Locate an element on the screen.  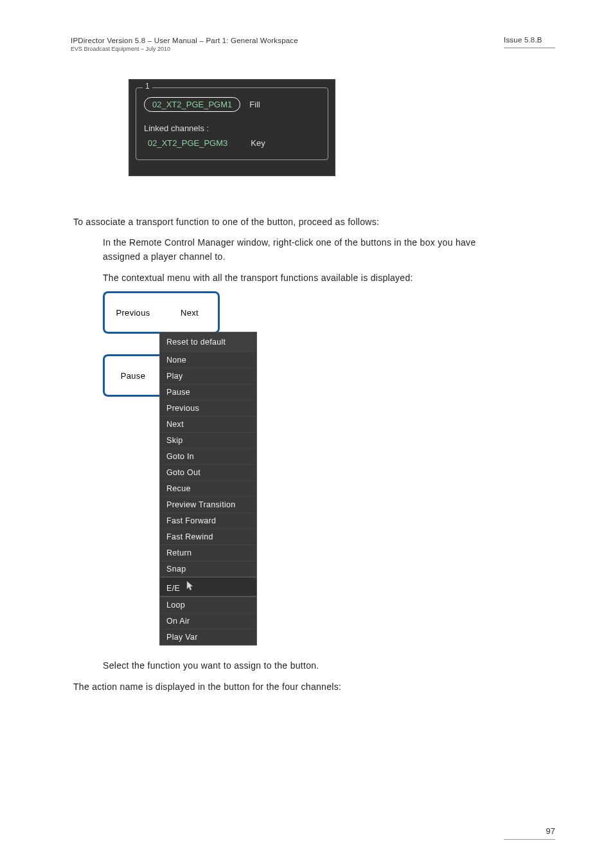
context-menu-item-label: Fast Forward is located at coordinates (191, 521).